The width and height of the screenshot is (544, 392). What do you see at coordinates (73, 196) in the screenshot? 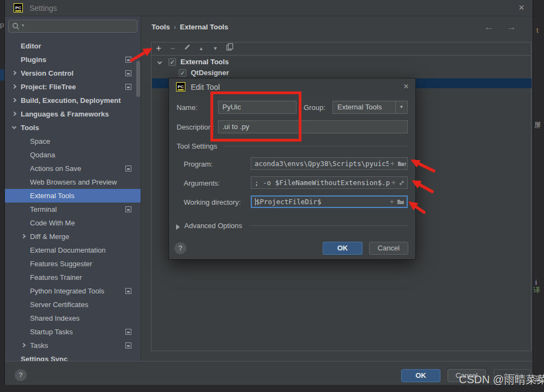
I see `sidebar-item-external-tools: External Tools` at bounding box center [73, 196].